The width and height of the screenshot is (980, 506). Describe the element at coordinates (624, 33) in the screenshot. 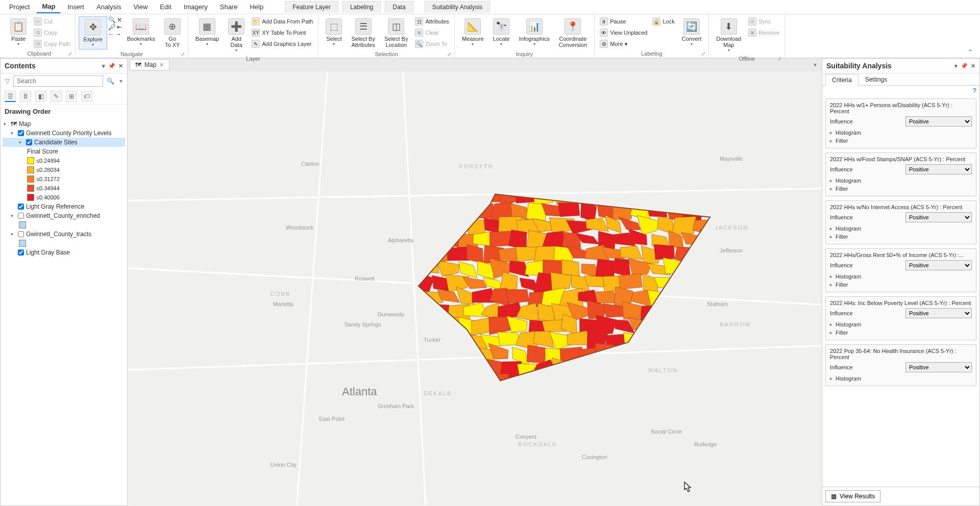

I see `view-unplaced-button: 👁View Unplaced` at that location.